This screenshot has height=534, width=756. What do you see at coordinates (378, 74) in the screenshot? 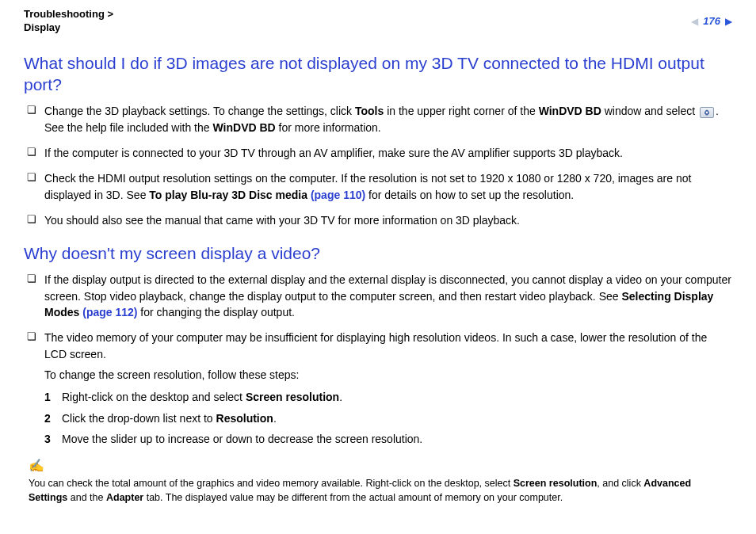
I see `heading-3d-images: What should I do if 3D images are not di…` at bounding box center [378, 74].